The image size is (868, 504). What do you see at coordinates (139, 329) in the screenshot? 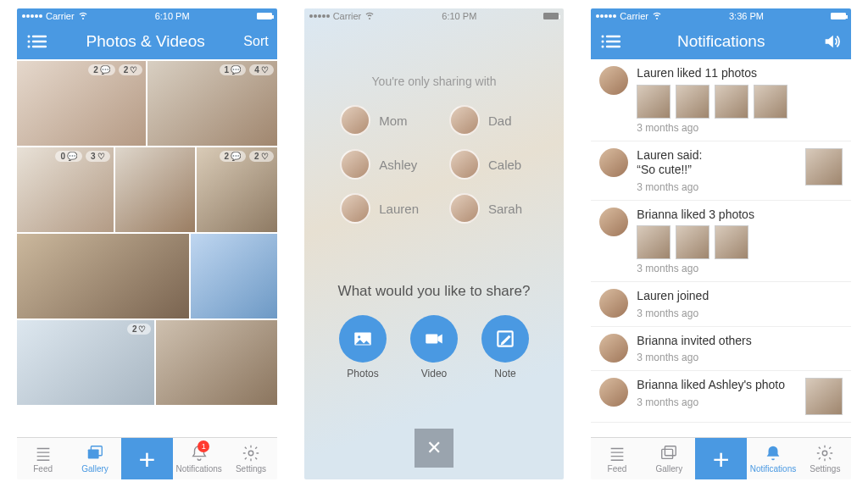
I see `like-badge: 2♡` at bounding box center [139, 329].